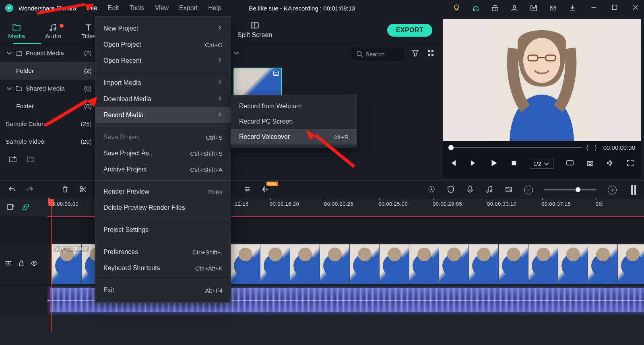  Describe the element at coordinates (594, 8) in the screenshot. I see `window-minimize-icon` at that location.